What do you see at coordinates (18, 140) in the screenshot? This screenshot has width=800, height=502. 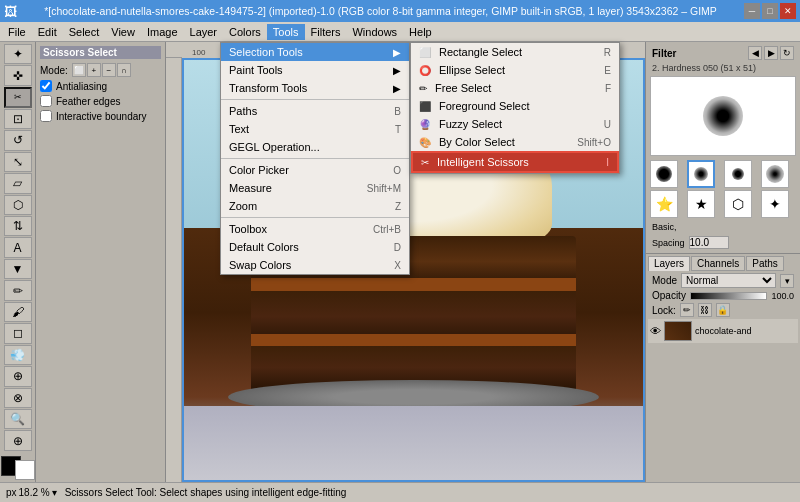 I see `tool-rotate: ↺` at bounding box center [18, 140].